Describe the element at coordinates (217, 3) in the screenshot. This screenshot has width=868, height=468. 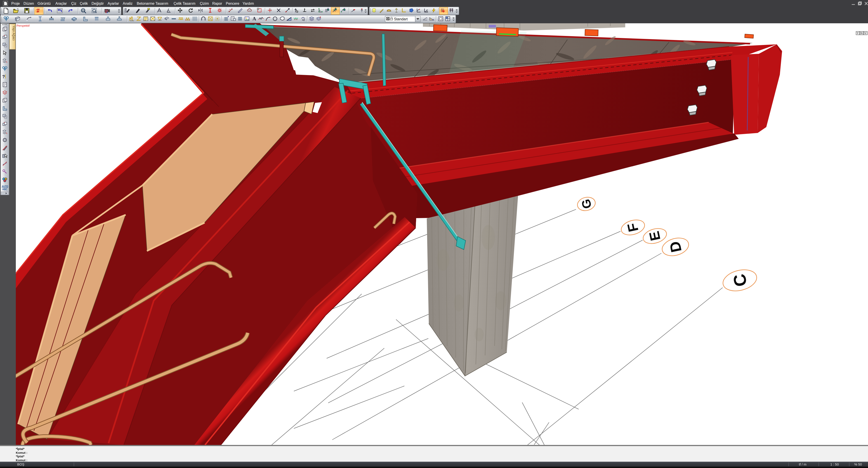
I see `svg-text: Rapor` at that location.